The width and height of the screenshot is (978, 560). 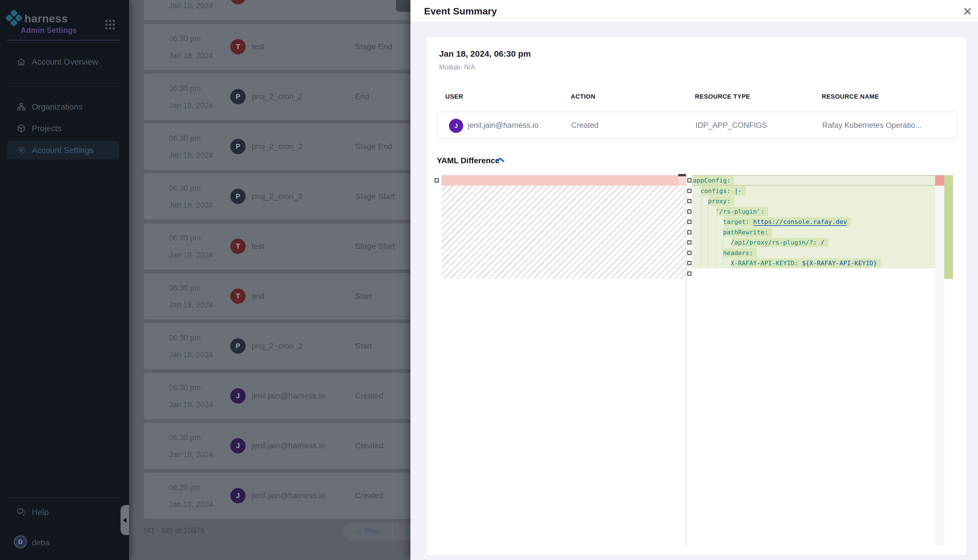 What do you see at coordinates (277, 346) in the screenshot?
I see `table-row: 06:30 pmJan 18, 2024Pproj_2_cron_2Start` at bounding box center [277, 346].